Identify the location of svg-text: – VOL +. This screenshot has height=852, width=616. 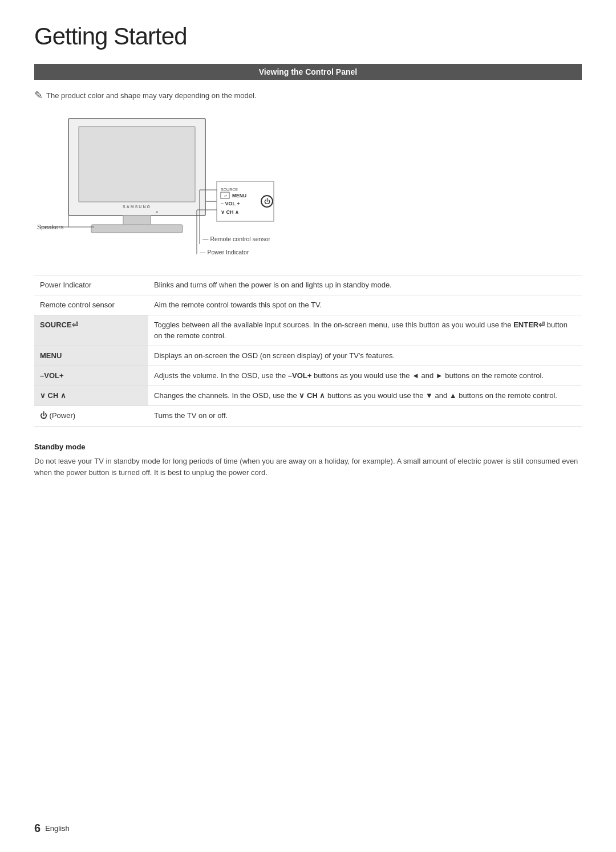
(230, 204).